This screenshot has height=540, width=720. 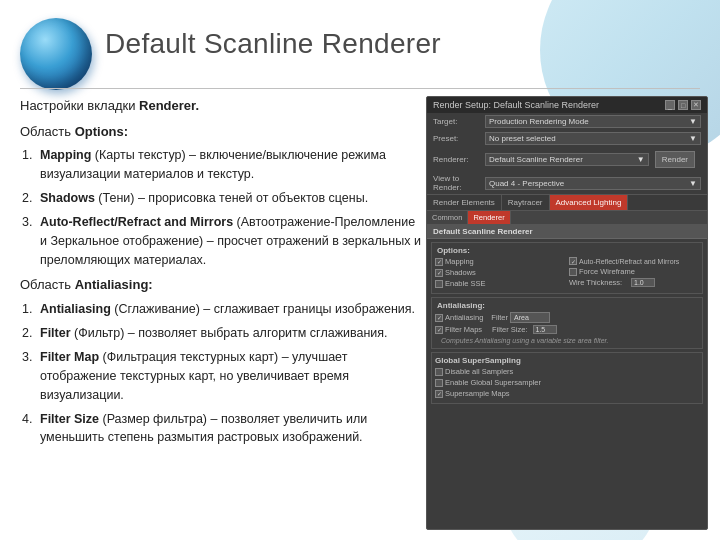 I want to click on minimize-btn: _, so click(x=670, y=105).